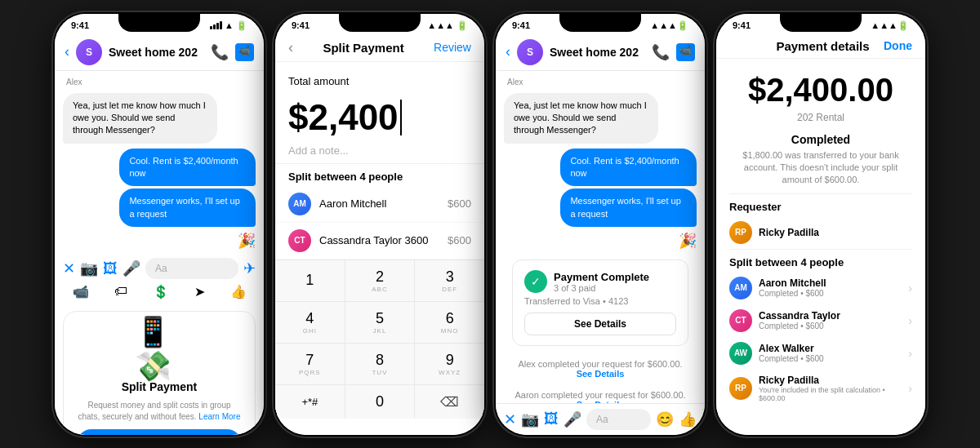 Image resolution: width=980 pixels, height=448 pixels. I want to click on signal-2: ▲▲▲, so click(441, 25).